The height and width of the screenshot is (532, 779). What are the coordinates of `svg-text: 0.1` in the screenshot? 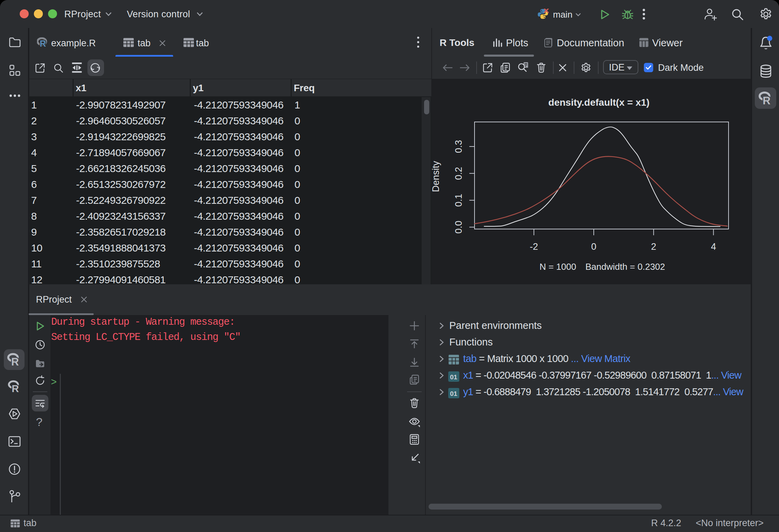 It's located at (459, 200).